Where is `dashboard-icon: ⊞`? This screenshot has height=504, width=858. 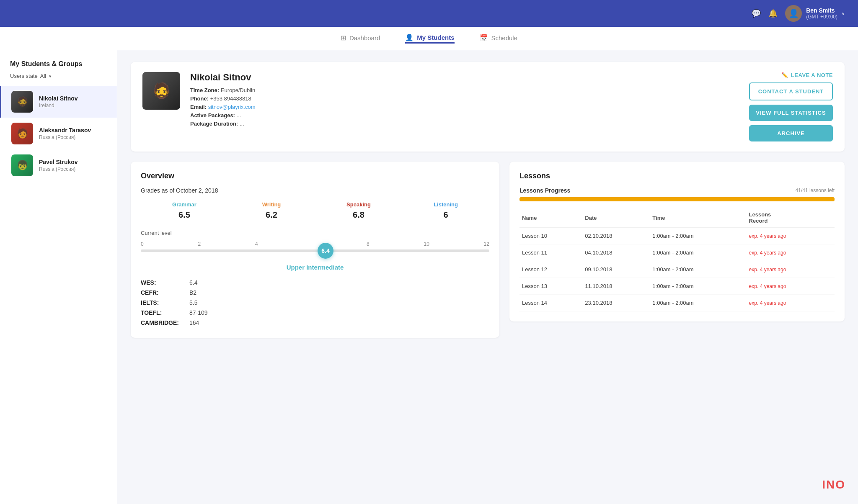
dashboard-icon: ⊞ is located at coordinates (344, 38).